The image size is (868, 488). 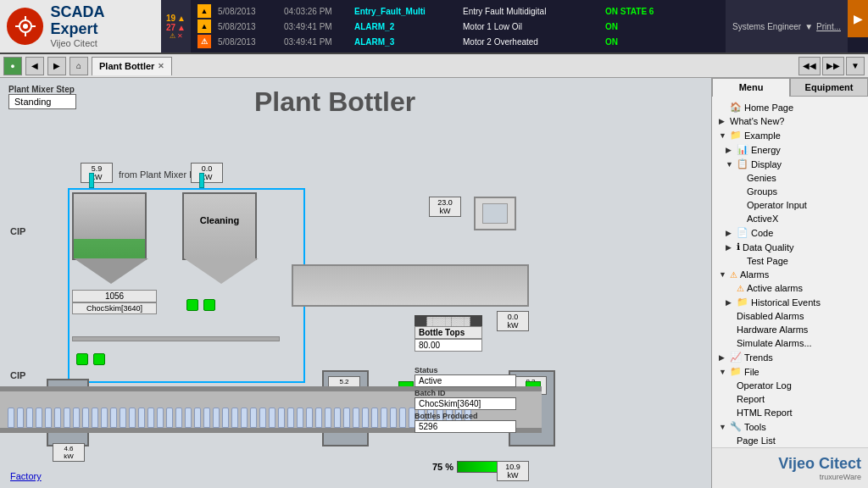 I want to click on active-alarm-icon: ⚠, so click(x=741, y=288).